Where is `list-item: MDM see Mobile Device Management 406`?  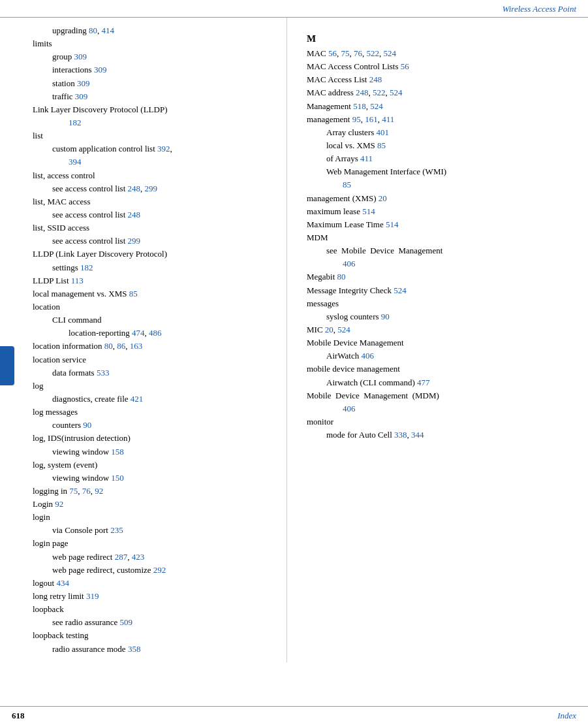
list-item: MDM see Mobile Device Management 406 is located at coordinates (441, 251).